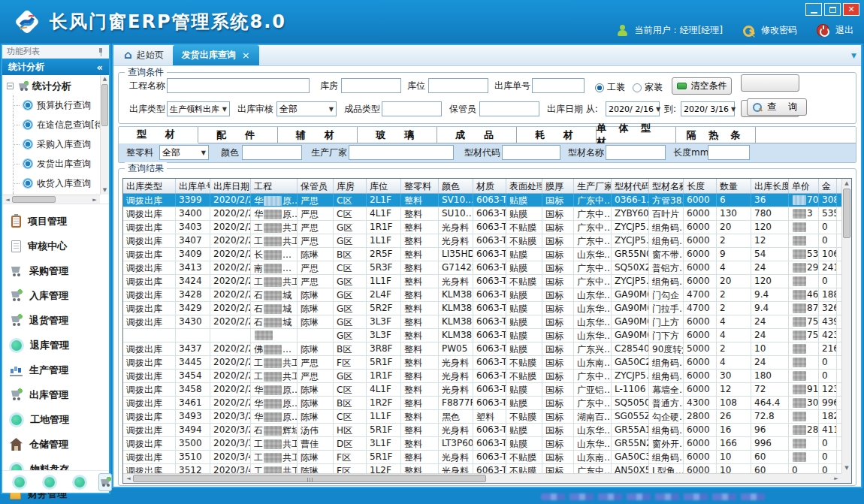 The width and height of the screenshot is (864, 504). I want to click on table-row: 调拨出库34372020/2/27佛…陈琳B区3R8F整料PW056063-T5…, so click(482, 349).